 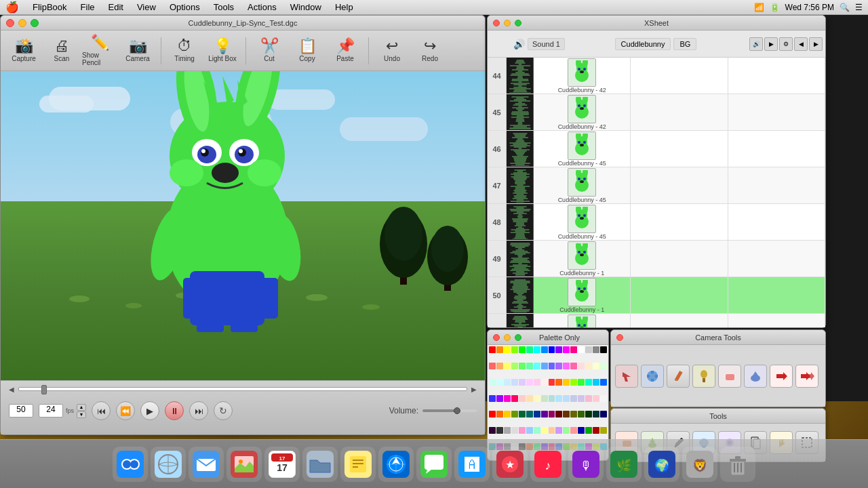 I want to click on menu-icon: ☰, so click(x=859, y=7).